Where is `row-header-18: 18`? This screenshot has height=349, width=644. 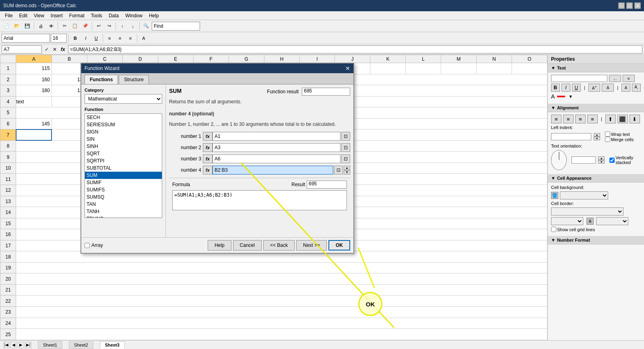
row-header-18: 18 is located at coordinates (8, 257).